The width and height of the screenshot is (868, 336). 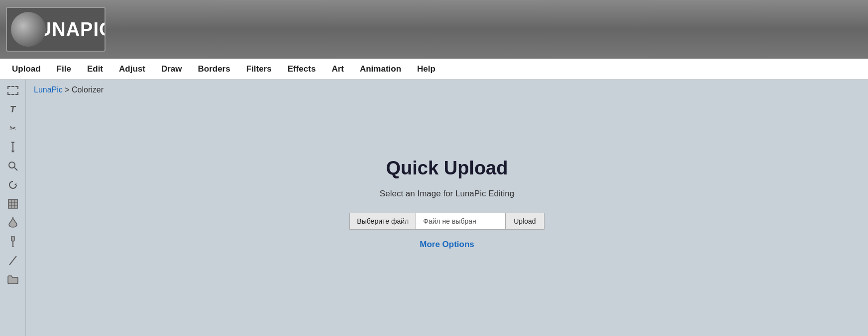 What do you see at coordinates (13, 147) in the screenshot?
I see `pen-icon` at bounding box center [13, 147].